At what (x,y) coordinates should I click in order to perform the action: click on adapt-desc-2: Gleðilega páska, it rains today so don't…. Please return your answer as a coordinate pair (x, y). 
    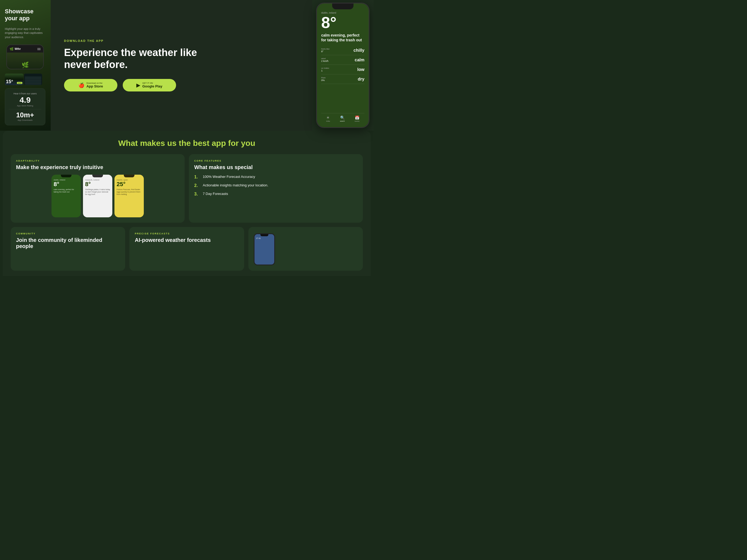
    Looking at the image, I should click on (98, 192).